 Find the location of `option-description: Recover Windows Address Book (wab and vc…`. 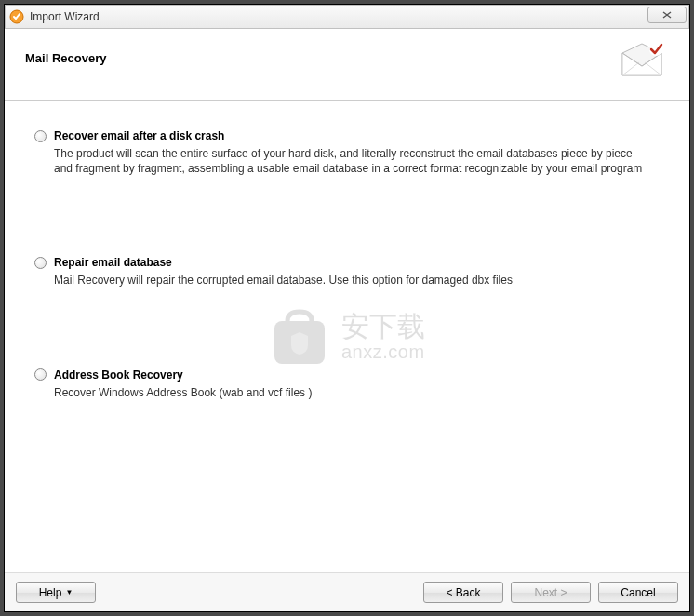

option-description: Recover Windows Address Book (wab and vc… is located at coordinates (352, 393).